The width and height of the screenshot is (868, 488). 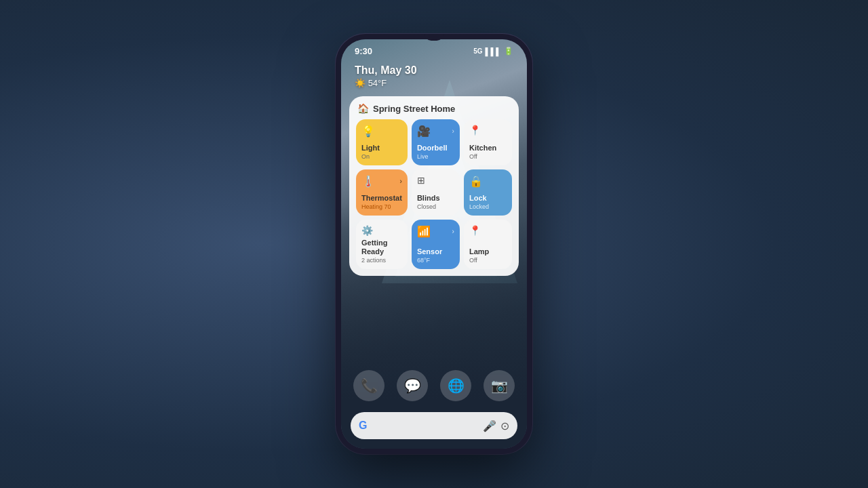 What do you see at coordinates (434, 49) in the screenshot?
I see `status-bar: 9:30 5G ▌▌▌ 🔋` at bounding box center [434, 49].